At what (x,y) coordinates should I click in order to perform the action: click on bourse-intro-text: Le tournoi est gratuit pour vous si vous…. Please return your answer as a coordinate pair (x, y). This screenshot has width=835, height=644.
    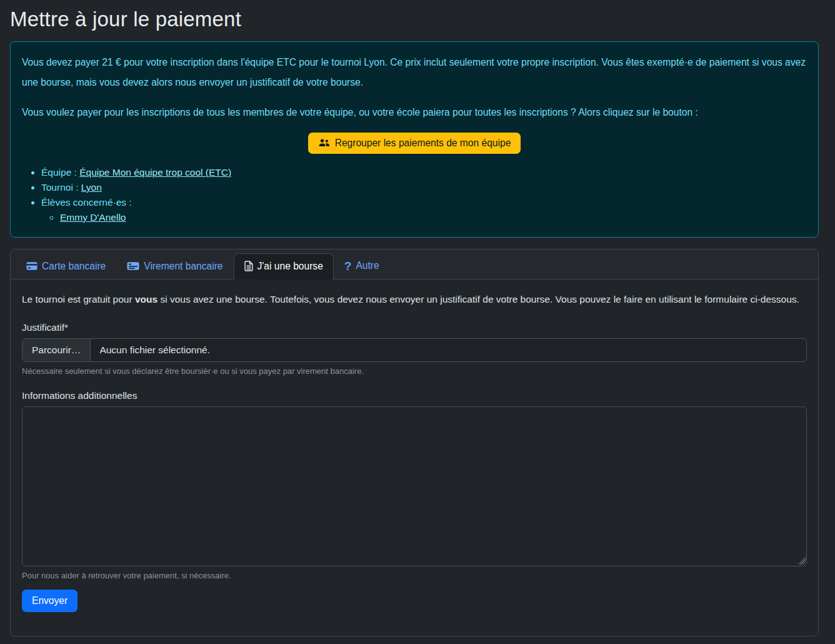
    Looking at the image, I should click on (414, 299).